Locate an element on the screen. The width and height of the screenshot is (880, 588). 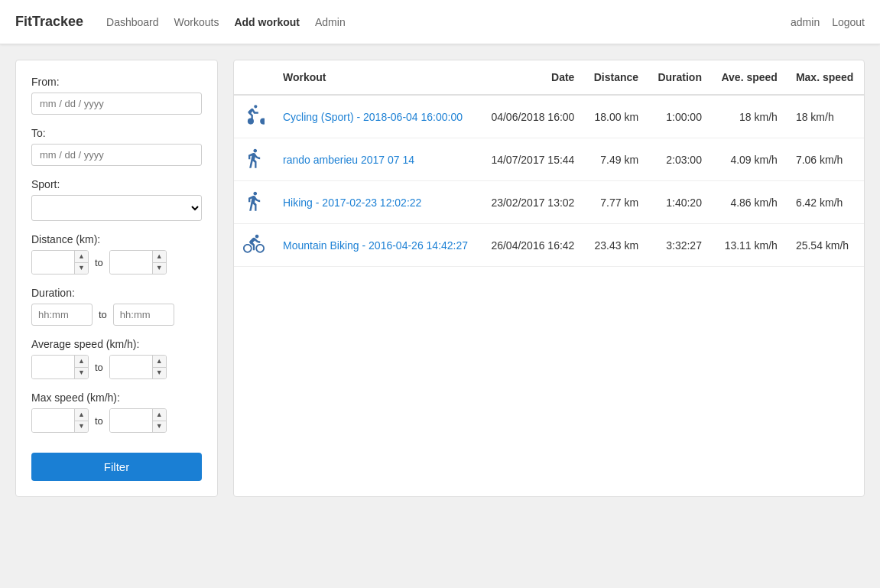
distance-label: Distance (km): is located at coordinates (116, 239).